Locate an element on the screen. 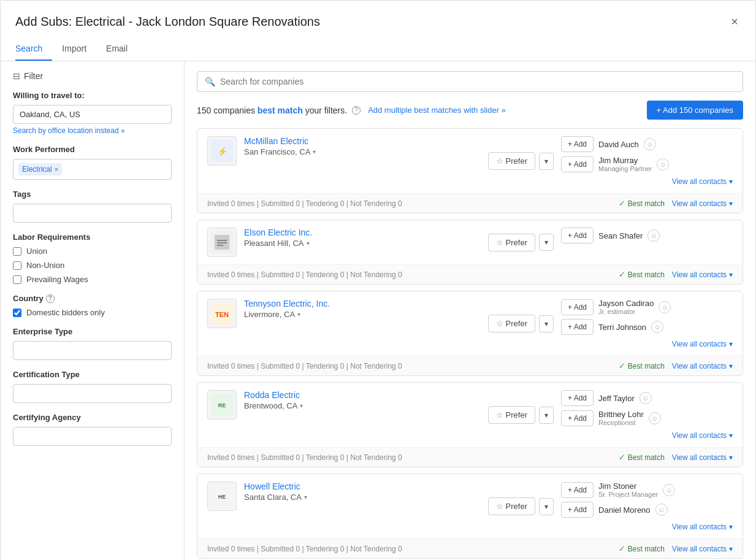 This screenshot has width=756, height=560. close-button: × is located at coordinates (735, 21).